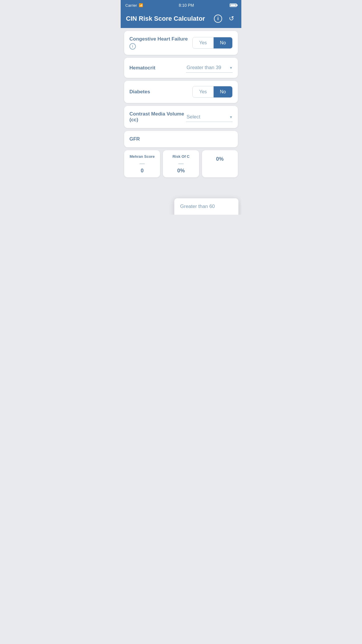  Describe the element at coordinates (131, 5) in the screenshot. I see `carrier-label: Carrier` at that location.